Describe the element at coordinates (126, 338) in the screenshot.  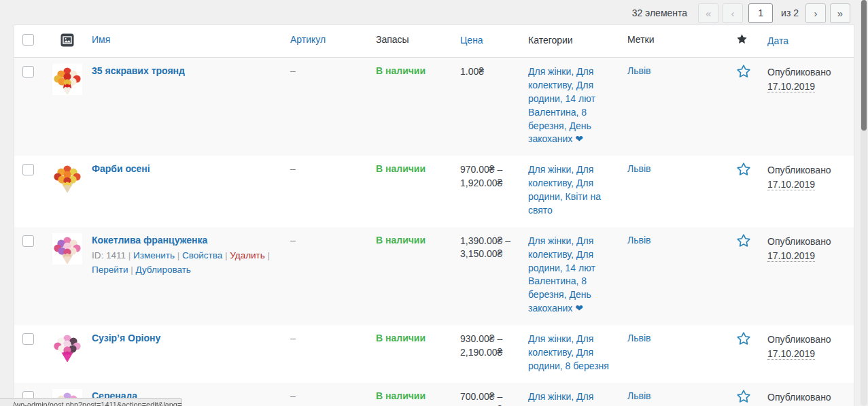
I see `product-name-link: Сузір’я Оріону` at that location.